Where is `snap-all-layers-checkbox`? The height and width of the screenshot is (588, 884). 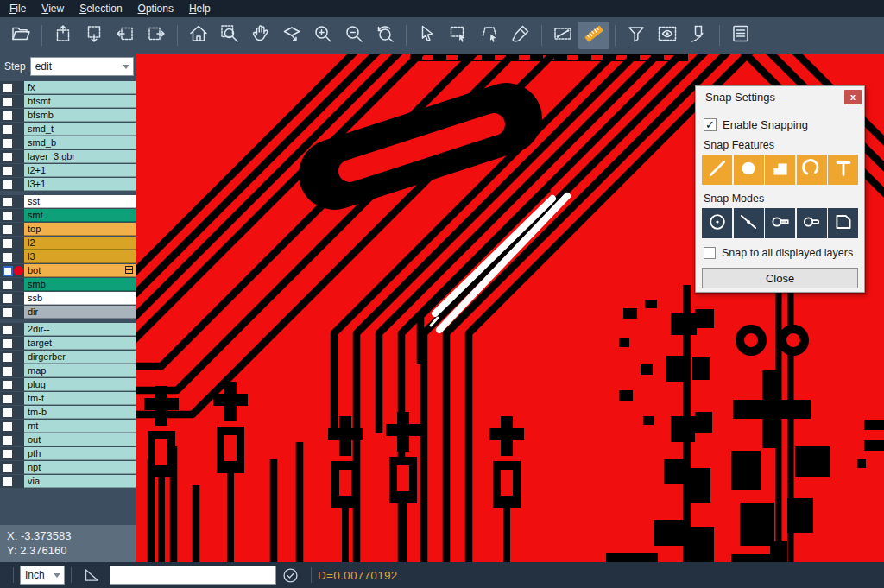 snap-all-layers-checkbox is located at coordinates (710, 253).